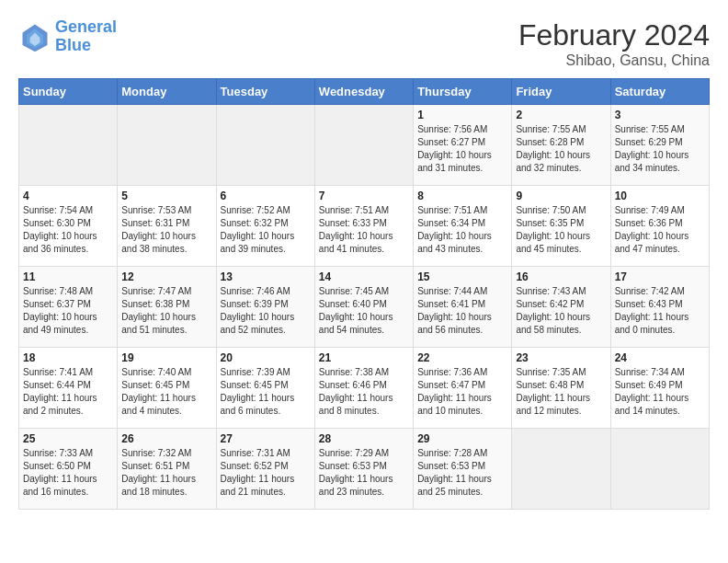 This screenshot has height=563, width=728. Describe the element at coordinates (561, 145) in the screenshot. I see `calendar-cell: 2Sunrise: 7:55 AM Sunset: 6:28 PM Daylig…` at that location.